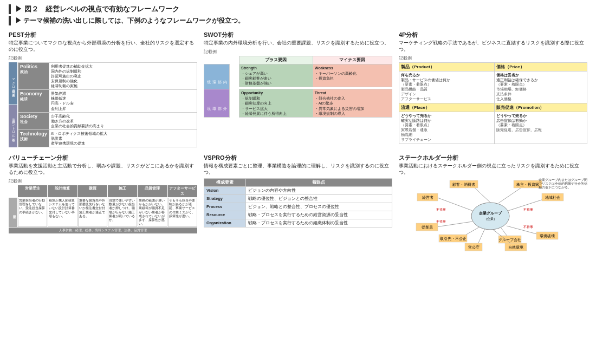 This screenshot has height=364, width=596. Describe the element at coordinates (122, 191) in the screenshot. I see `vc-main-header-4: 施工` at that location.